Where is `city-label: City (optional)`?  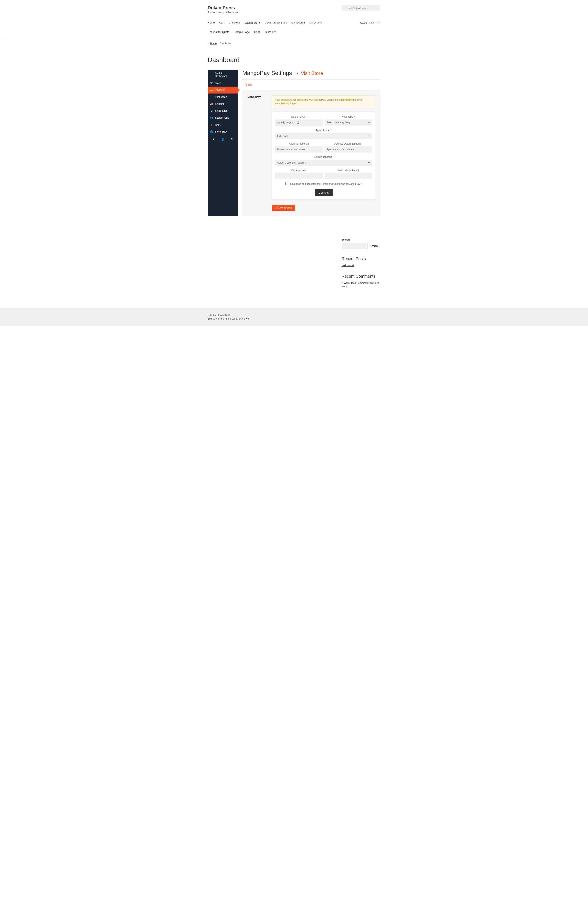 city-label: City (optional) is located at coordinates (299, 170).